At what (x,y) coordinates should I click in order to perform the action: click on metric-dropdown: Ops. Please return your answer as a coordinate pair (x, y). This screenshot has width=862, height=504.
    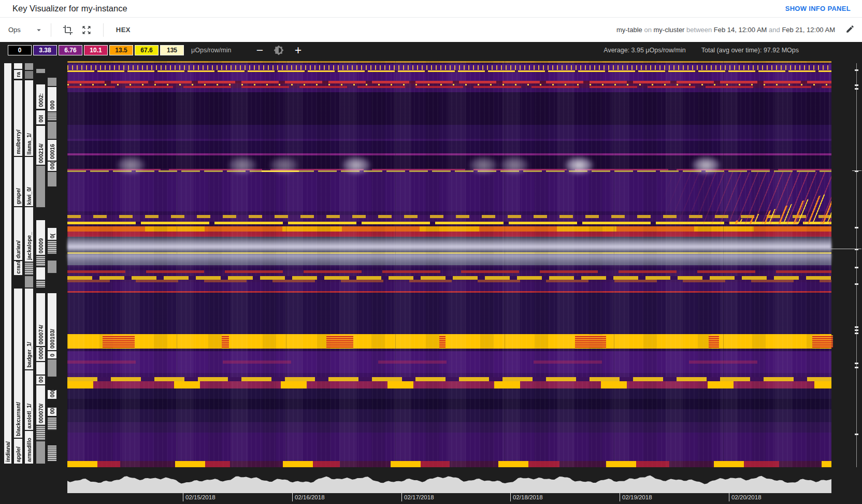
    Looking at the image, I should click on (26, 30).